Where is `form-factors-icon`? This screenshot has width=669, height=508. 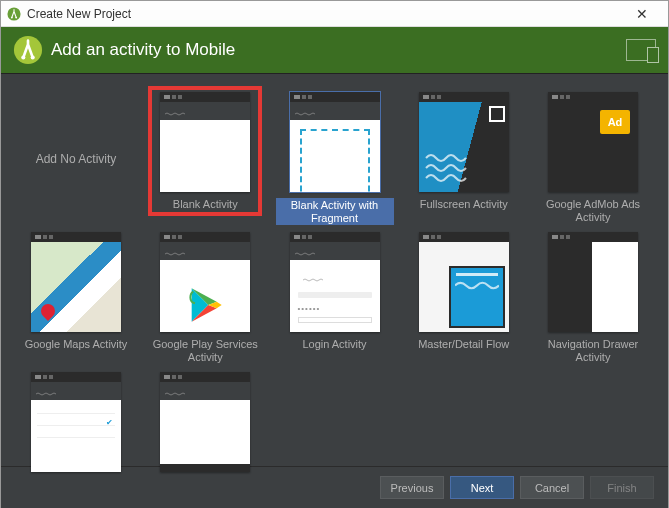
form-factors-icon is located at coordinates (641, 50).